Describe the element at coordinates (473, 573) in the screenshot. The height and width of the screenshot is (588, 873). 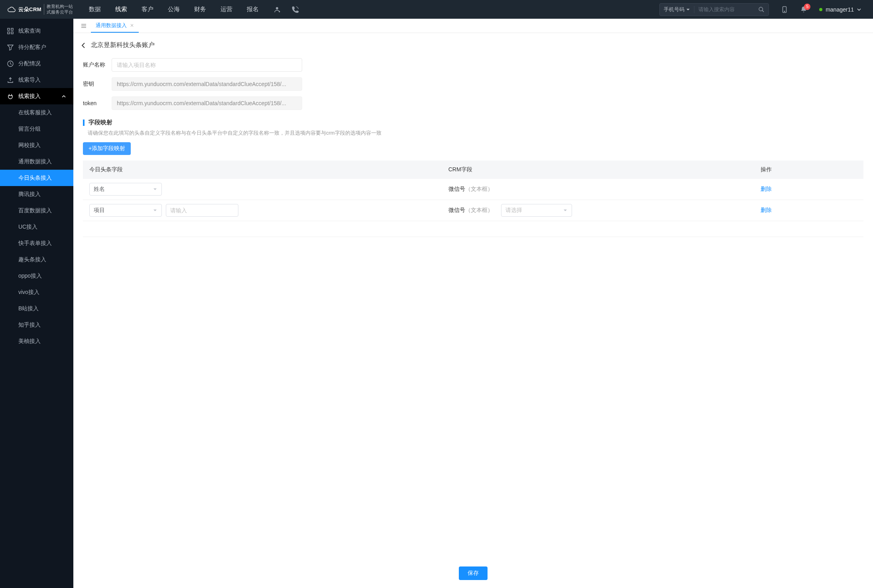
I see `save-button: 保存` at that location.